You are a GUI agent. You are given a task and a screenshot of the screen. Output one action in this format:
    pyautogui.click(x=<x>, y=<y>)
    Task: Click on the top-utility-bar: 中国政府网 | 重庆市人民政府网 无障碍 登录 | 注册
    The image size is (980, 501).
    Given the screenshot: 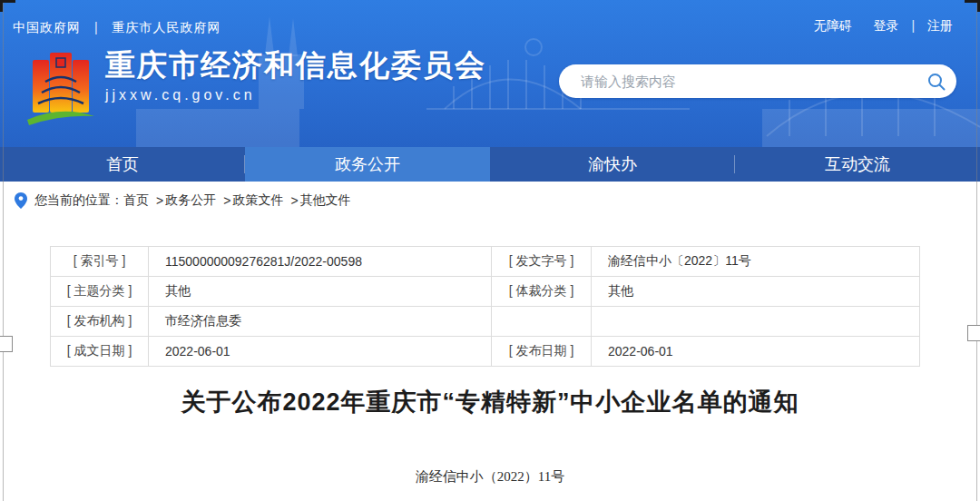 What is the action you would take?
    pyautogui.click(x=490, y=20)
    